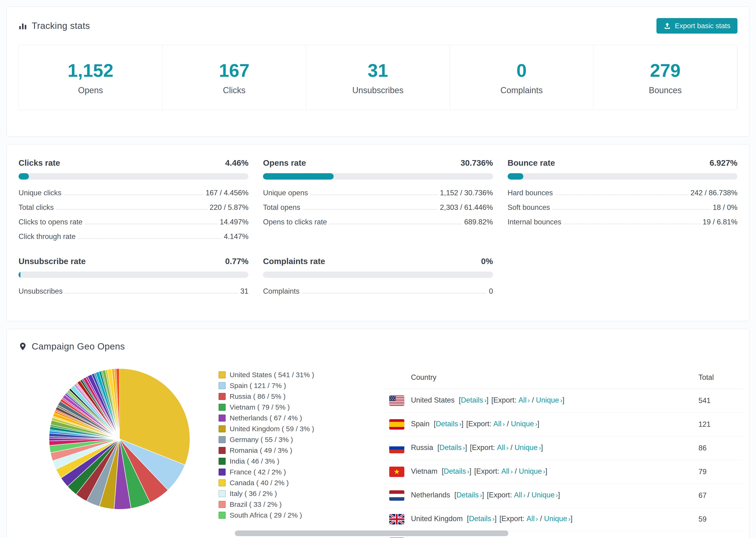 The width and height of the screenshot is (756, 538). I want to click on legend-label: Italy ( 36 / 2% ), so click(253, 494).